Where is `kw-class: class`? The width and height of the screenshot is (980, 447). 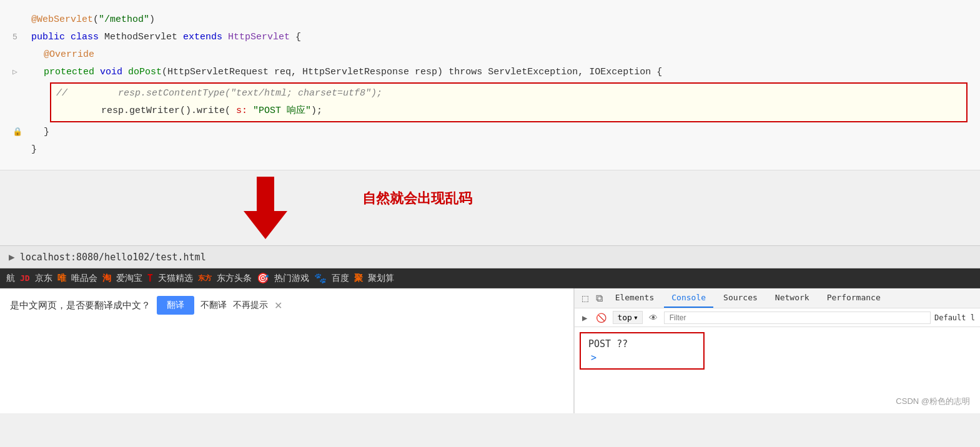
kw-class: class is located at coordinates (87, 37).